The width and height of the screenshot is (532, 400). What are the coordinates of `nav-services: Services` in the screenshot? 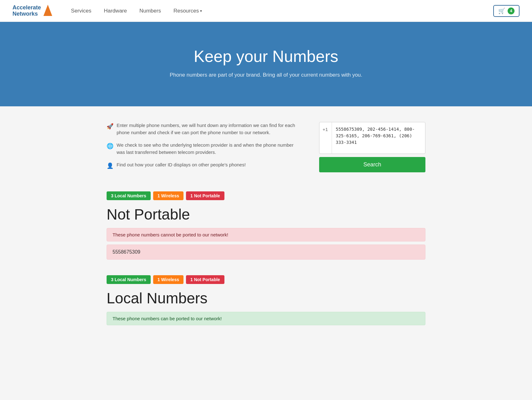 It's located at (81, 11).